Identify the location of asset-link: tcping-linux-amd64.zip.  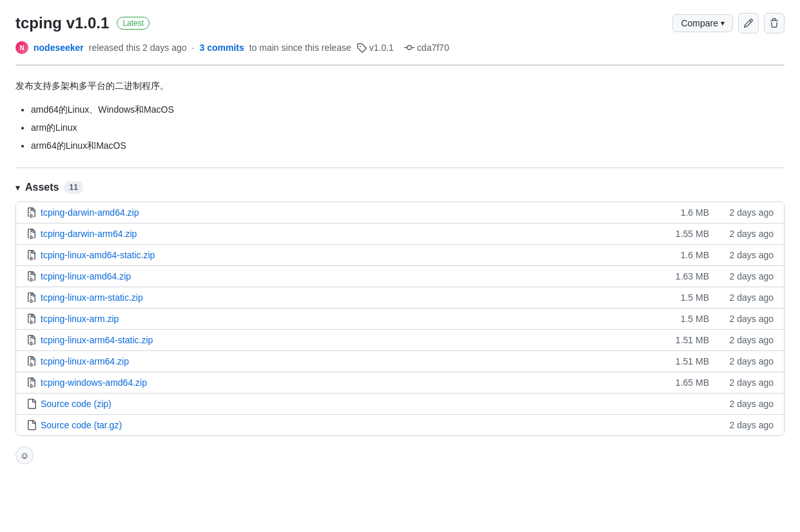
(86, 276).